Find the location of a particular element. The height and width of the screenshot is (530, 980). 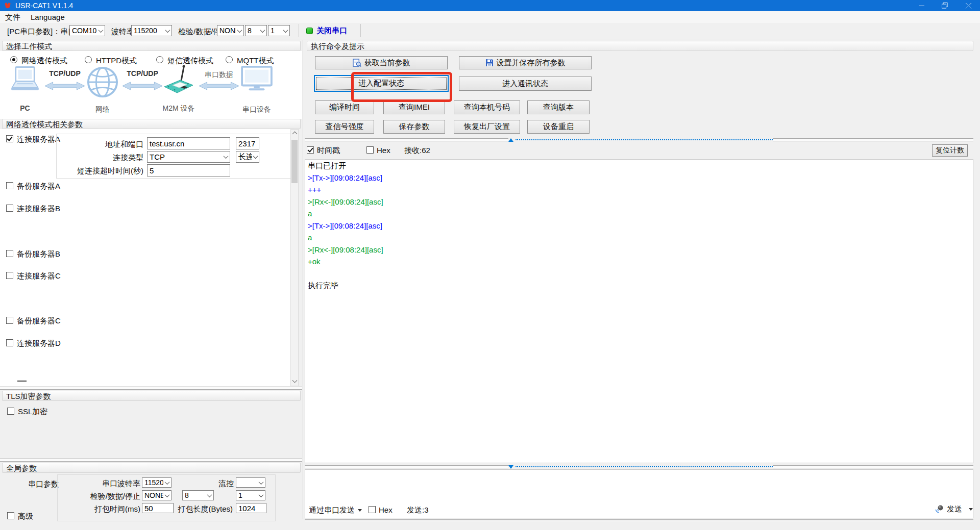

log-line-text: a is located at coordinates (310, 238).